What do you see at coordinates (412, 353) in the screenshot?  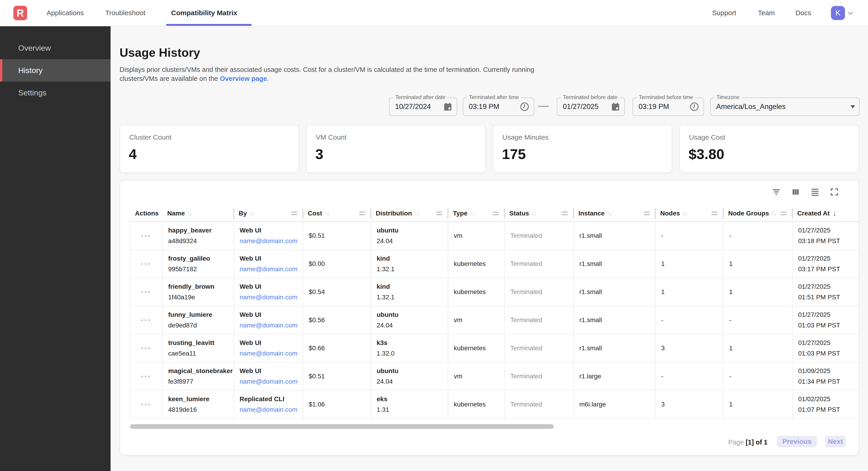 I see `cell-line2: 1.32.0` at bounding box center [412, 353].